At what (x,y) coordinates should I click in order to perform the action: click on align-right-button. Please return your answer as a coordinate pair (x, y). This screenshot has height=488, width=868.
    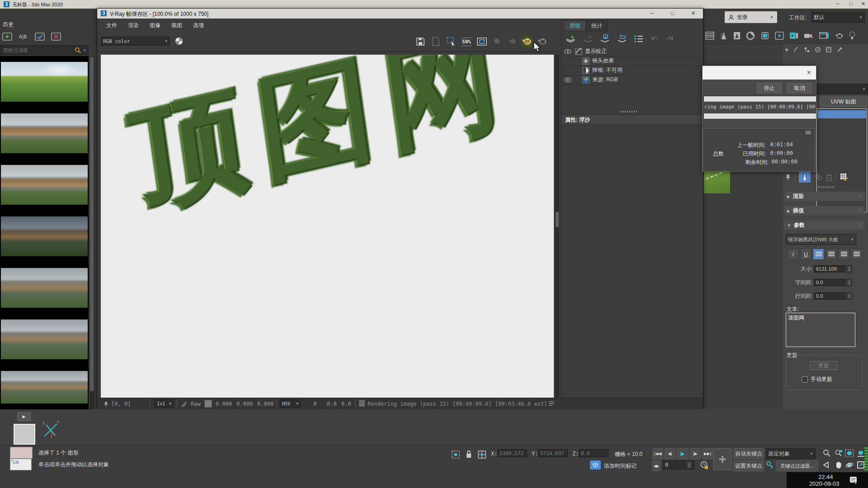
    Looking at the image, I should click on (844, 254).